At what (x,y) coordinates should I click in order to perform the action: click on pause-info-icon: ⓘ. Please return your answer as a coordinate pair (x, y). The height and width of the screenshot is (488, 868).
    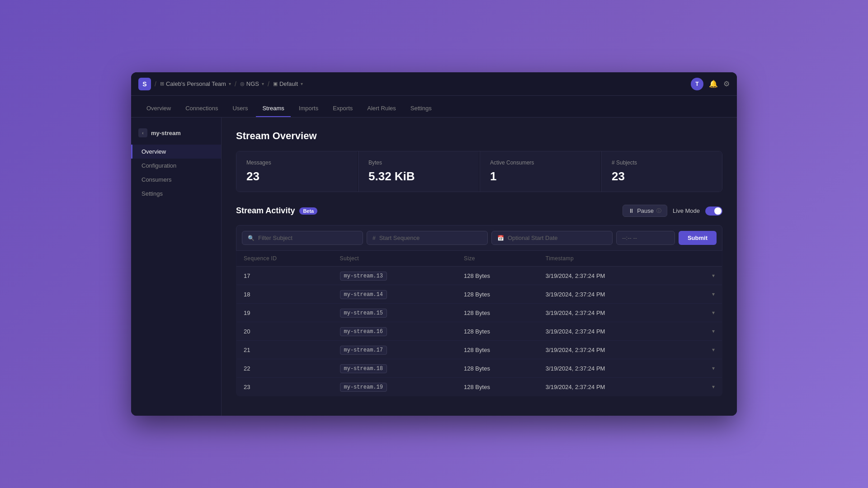
    Looking at the image, I should click on (659, 211).